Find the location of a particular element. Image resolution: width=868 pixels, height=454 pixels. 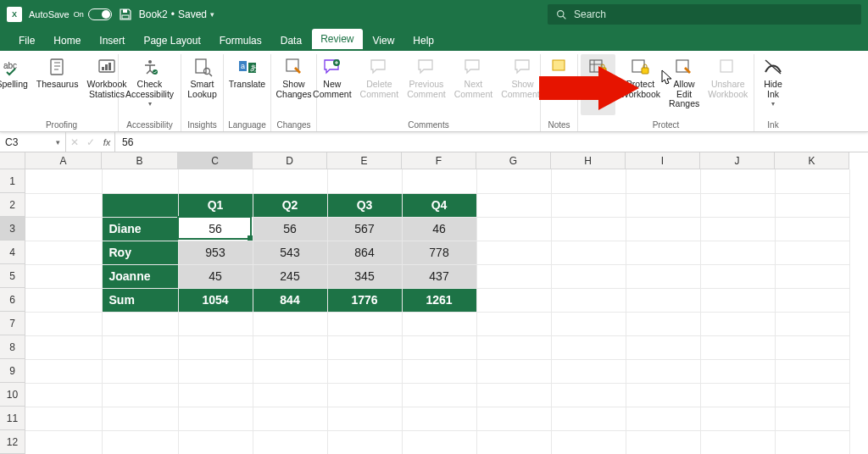

col-header-I: I is located at coordinates (663, 161).